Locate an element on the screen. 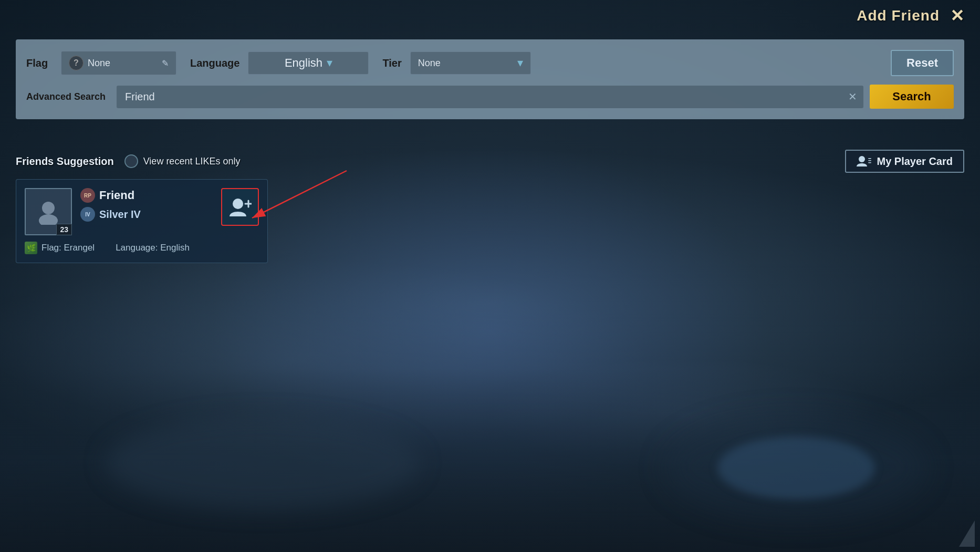  friends-suggestion-title: Friends Suggestion is located at coordinates (65, 162).